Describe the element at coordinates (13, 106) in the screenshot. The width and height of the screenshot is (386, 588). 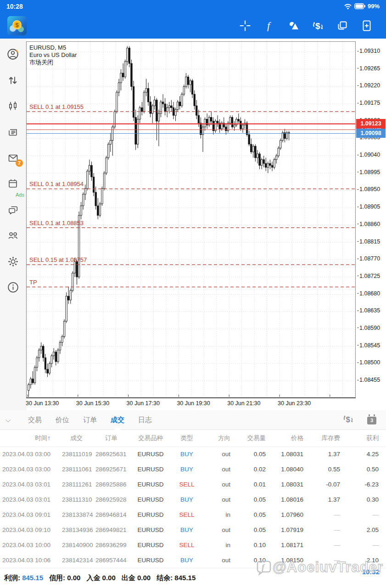
I see `sidebar-item-charts` at that location.